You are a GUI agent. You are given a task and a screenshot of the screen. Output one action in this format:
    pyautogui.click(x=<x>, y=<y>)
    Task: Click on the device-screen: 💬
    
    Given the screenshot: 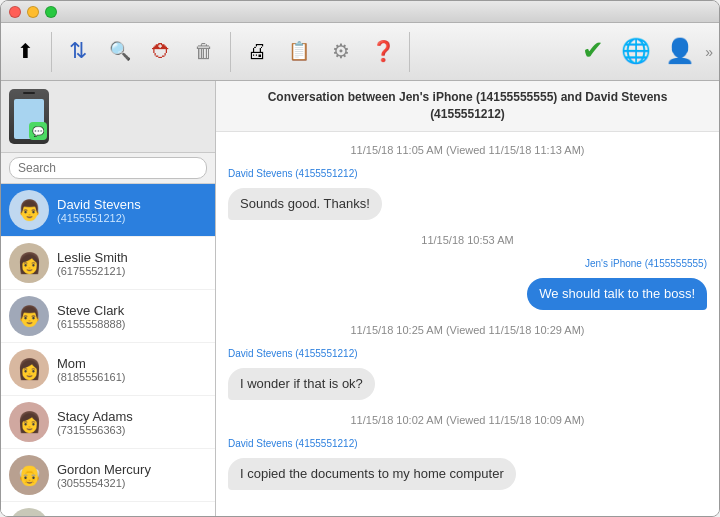 What is the action you would take?
    pyautogui.click(x=29, y=119)
    